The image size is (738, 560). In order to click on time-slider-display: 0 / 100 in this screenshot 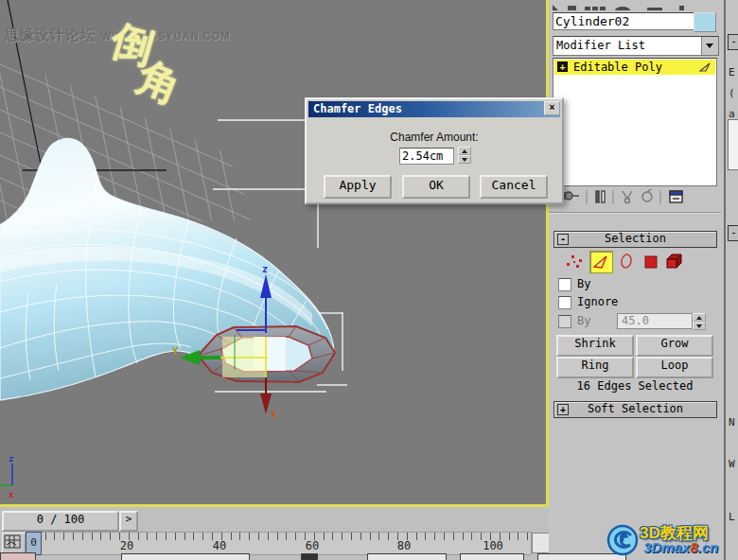, I will do `click(61, 521)`.